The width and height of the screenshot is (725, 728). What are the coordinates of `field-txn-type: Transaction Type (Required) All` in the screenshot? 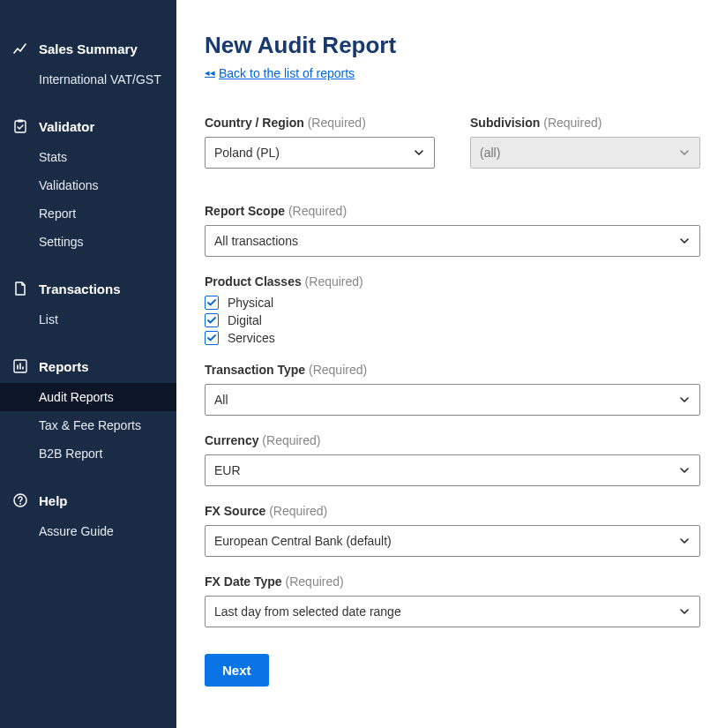 It's located at (452, 389).